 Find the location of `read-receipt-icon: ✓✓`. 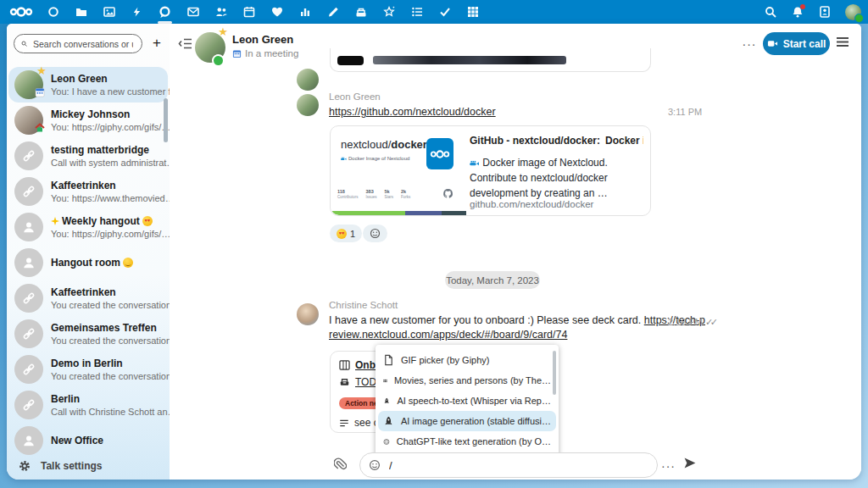

read-receipt-icon: ✓✓ is located at coordinates (710, 322).